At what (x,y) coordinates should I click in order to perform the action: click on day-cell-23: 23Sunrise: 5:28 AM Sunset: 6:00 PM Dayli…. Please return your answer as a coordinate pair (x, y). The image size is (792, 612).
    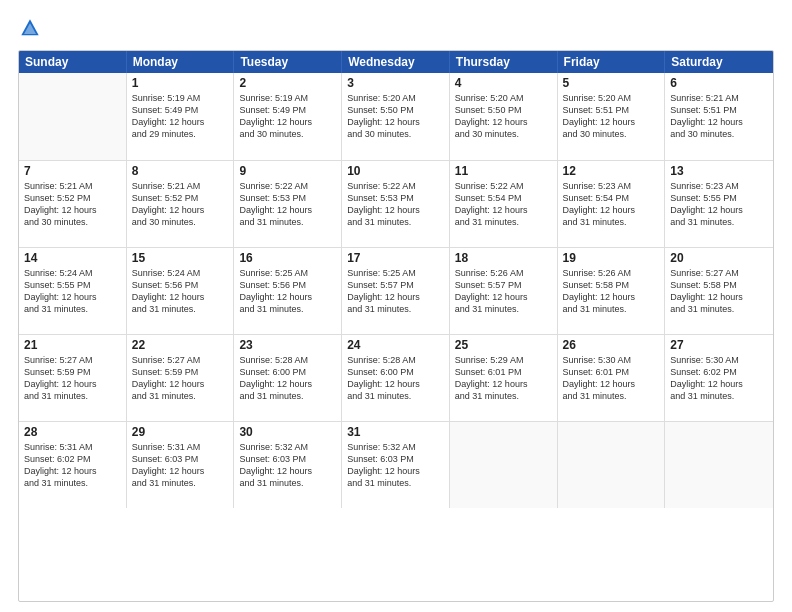
    Looking at the image, I should click on (288, 378).